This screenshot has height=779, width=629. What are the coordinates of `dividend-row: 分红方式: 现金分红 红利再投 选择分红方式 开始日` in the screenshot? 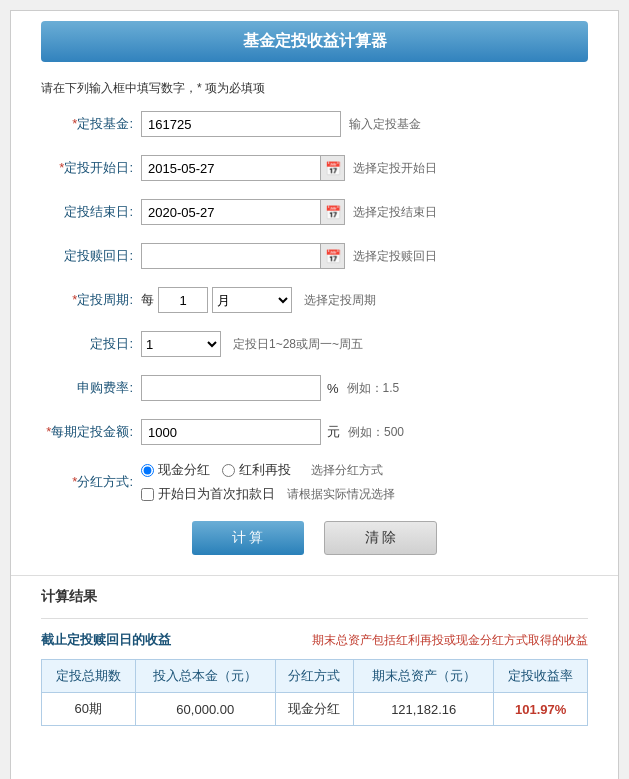 It's located at (314, 482).